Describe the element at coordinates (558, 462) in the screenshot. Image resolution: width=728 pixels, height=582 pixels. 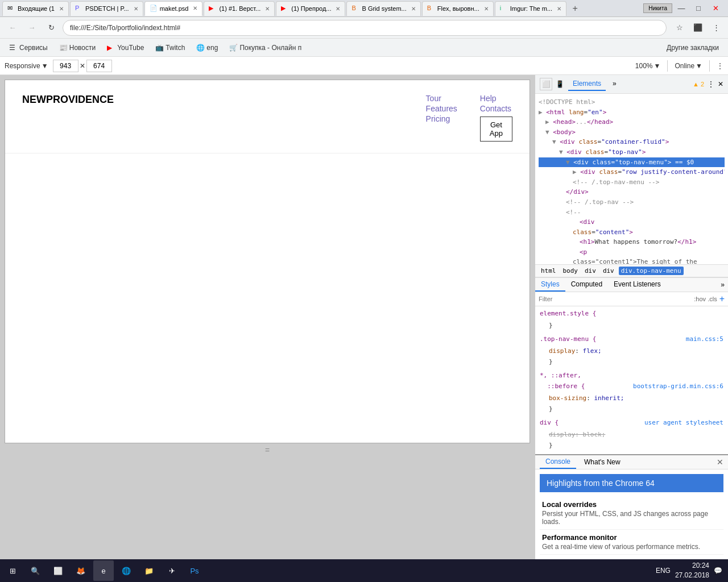
I see `tab-console: Console` at that location.